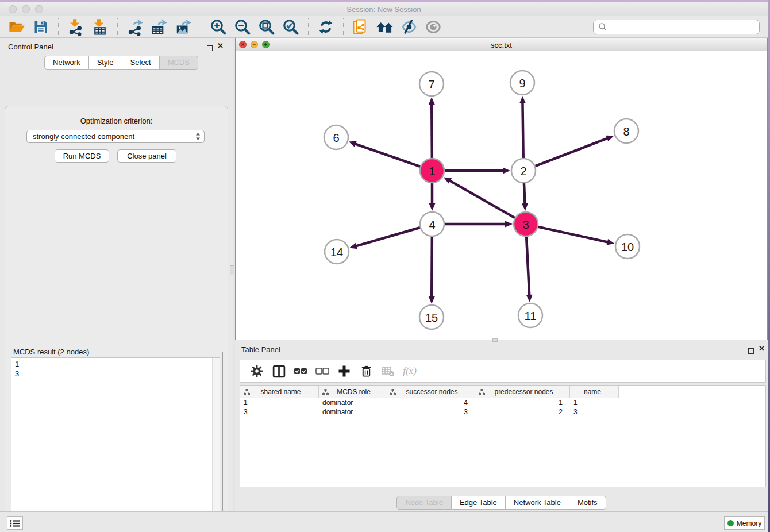  I want to click on optimization-criterion-select: strongly connected component, so click(116, 137).